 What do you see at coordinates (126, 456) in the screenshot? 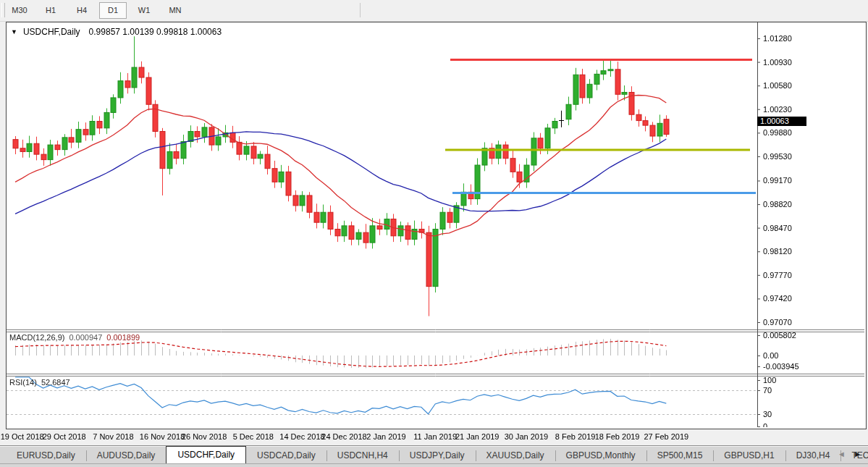
I see `tab-audusd-daily: AUDUSD,Daily` at bounding box center [126, 456].